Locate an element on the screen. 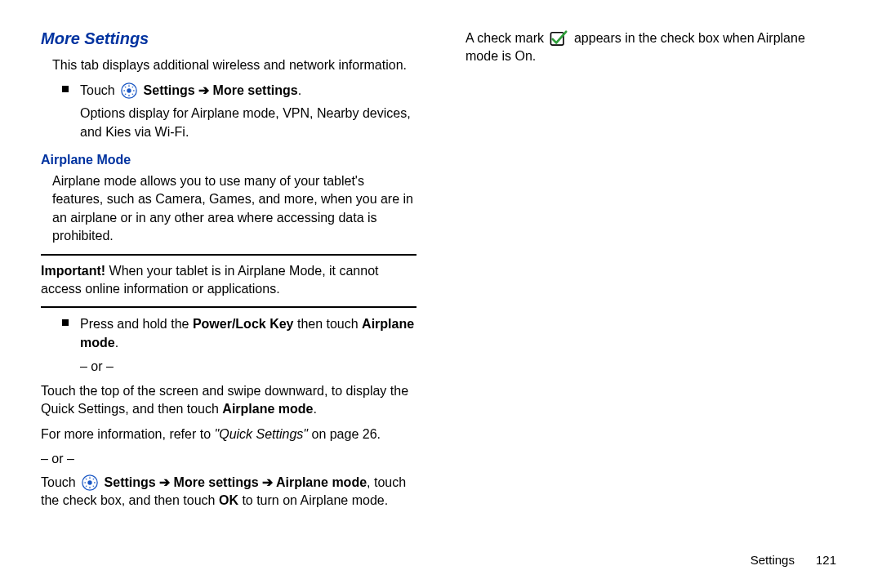  checkmark-note: A check mark appears in the check box wh… is located at coordinates (653, 47).